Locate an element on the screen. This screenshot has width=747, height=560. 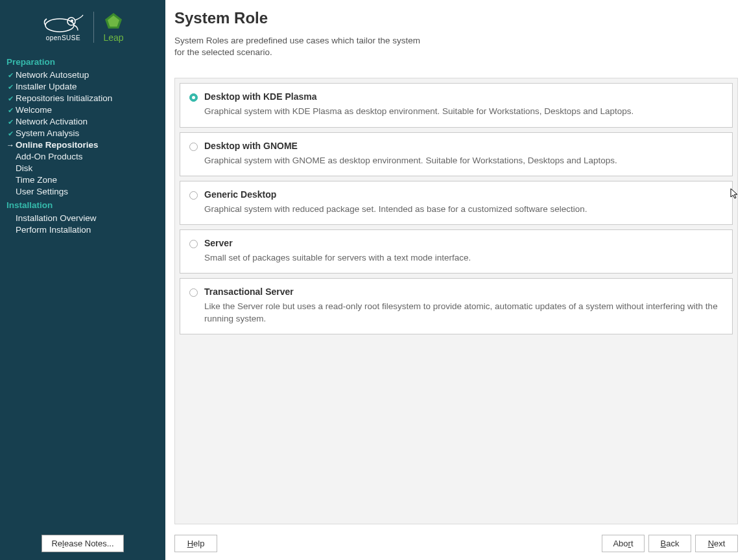
role-body: ServerSmall set of packages suitable for… is located at coordinates (464, 251).